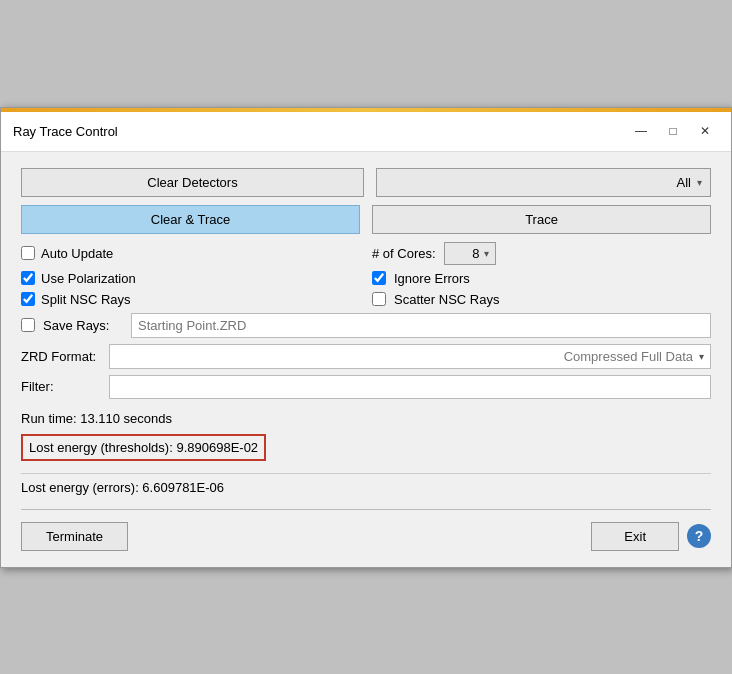 This screenshot has width=732, height=674. What do you see at coordinates (410, 356) in the screenshot?
I see `zrd-format-dropdown: Compressed Full Data ▾` at bounding box center [410, 356].